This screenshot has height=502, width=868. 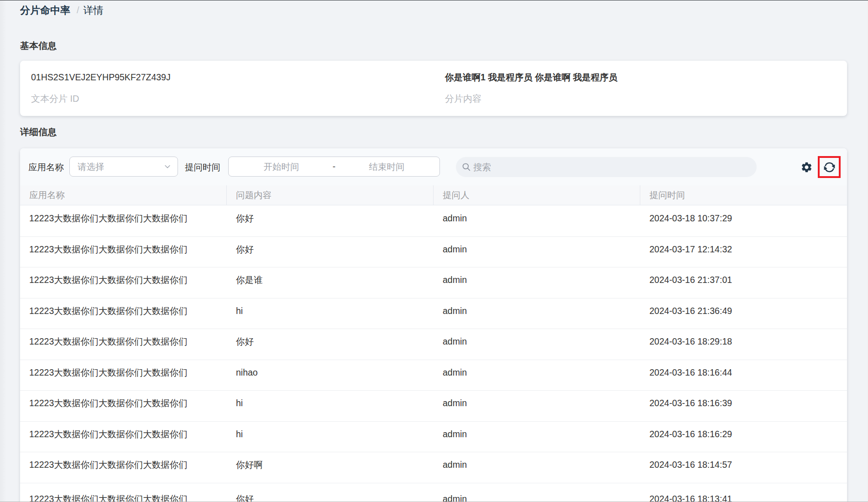 I want to click on table-cell: 2024-03-16 21:37:01, so click(x=744, y=283).